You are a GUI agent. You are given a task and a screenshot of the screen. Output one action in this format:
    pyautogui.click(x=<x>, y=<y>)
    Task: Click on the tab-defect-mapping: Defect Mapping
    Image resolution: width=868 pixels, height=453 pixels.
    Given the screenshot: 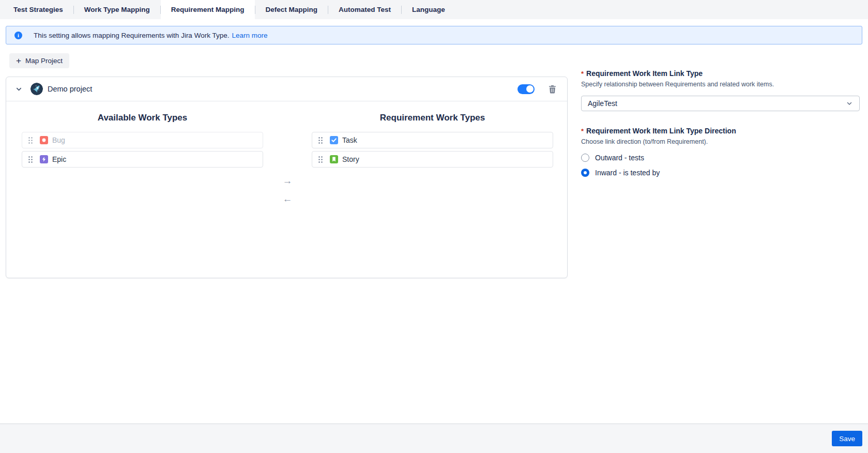 What is the action you would take?
    pyautogui.click(x=292, y=9)
    